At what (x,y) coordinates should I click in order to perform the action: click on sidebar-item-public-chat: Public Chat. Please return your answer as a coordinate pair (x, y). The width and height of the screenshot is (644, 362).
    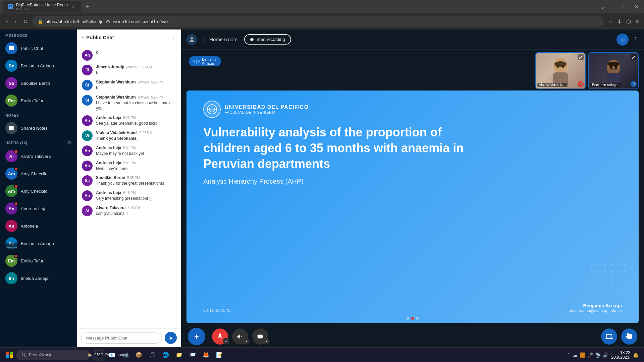
    Looking at the image, I should click on (38, 48).